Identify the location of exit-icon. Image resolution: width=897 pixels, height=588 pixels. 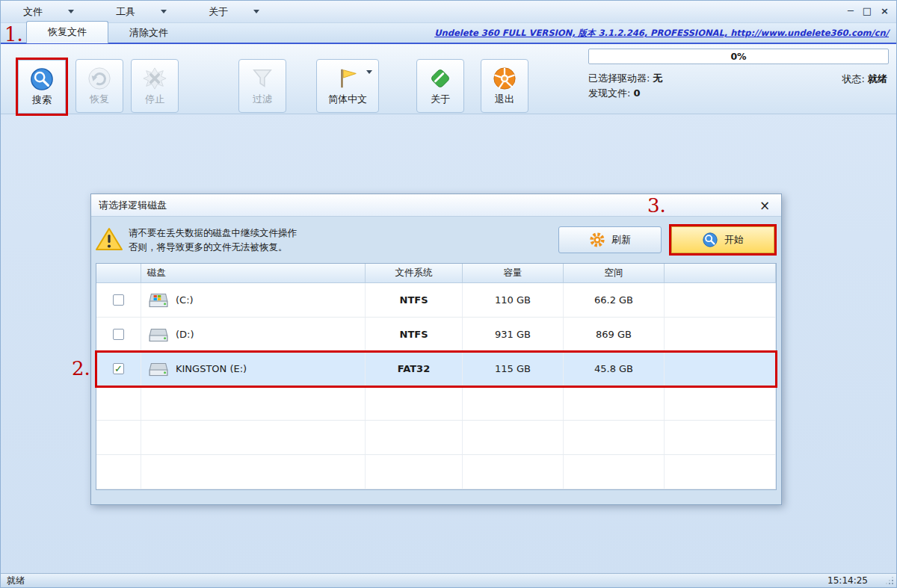
(505, 78).